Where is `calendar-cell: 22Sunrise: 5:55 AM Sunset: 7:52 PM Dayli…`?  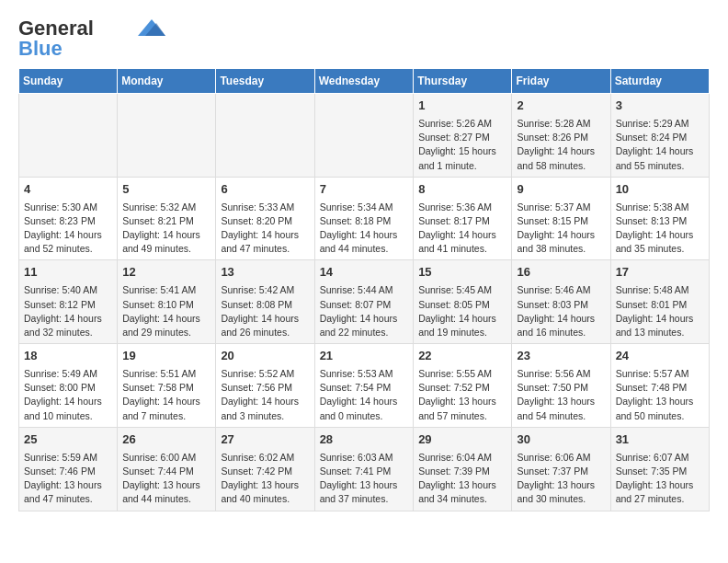 calendar-cell: 22Sunrise: 5:55 AM Sunset: 7:52 PM Dayli… is located at coordinates (463, 386).